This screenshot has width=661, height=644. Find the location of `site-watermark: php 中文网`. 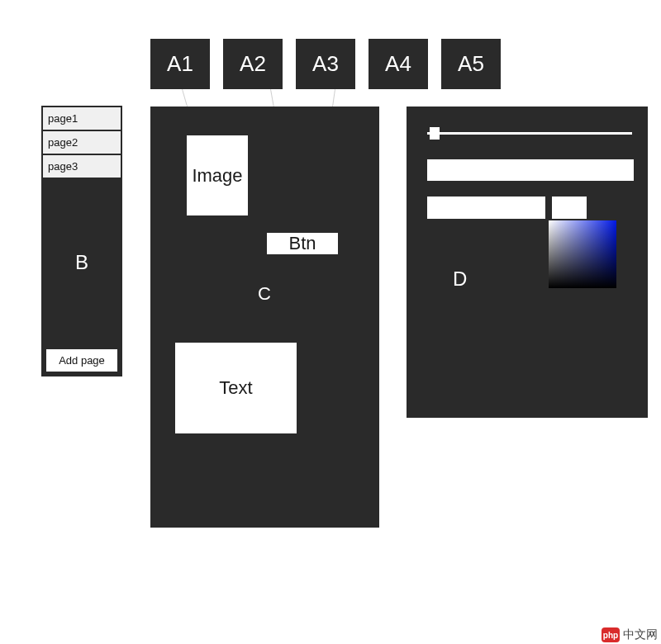

site-watermark: php 中文网 is located at coordinates (630, 635).